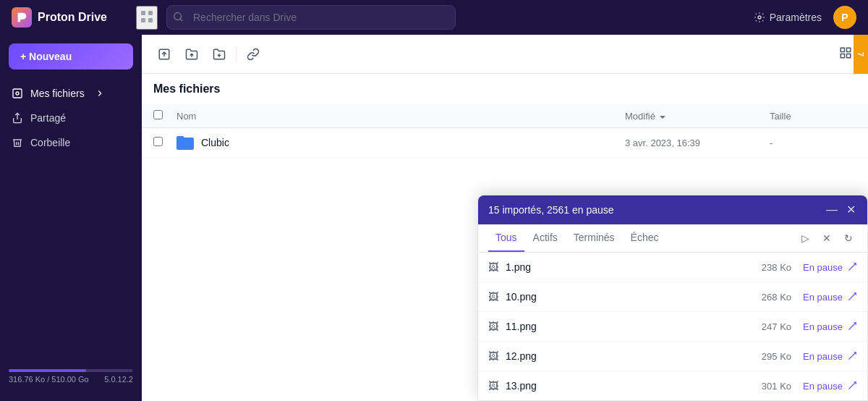 This screenshot has height=401, width=868. I want to click on storage-bar-bg, so click(71, 371).